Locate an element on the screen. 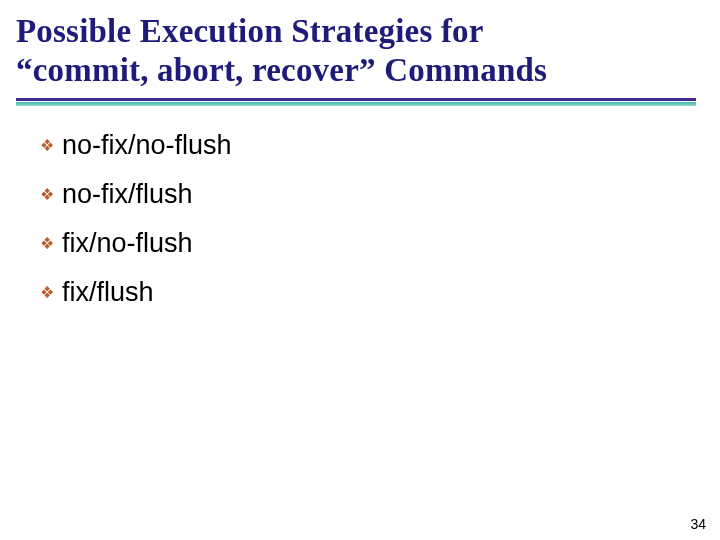  bullet-text: fix/flush is located at coordinates (108, 292).